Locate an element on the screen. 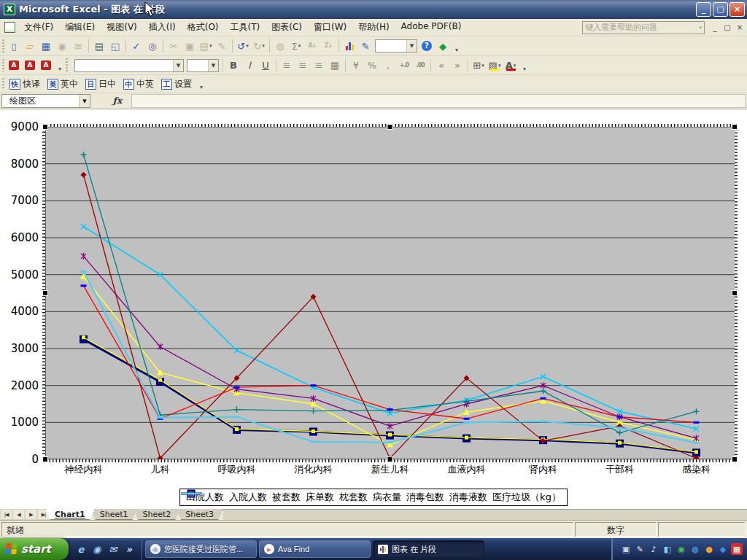  sort-descending-icon: Z↓ is located at coordinates (328, 46).